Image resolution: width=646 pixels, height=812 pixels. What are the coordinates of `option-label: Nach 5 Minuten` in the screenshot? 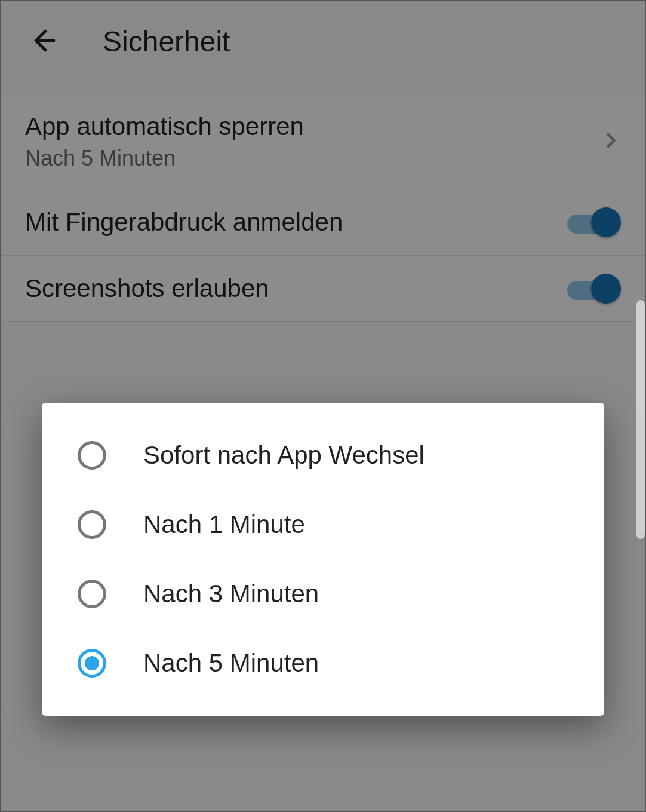 It's located at (231, 663).